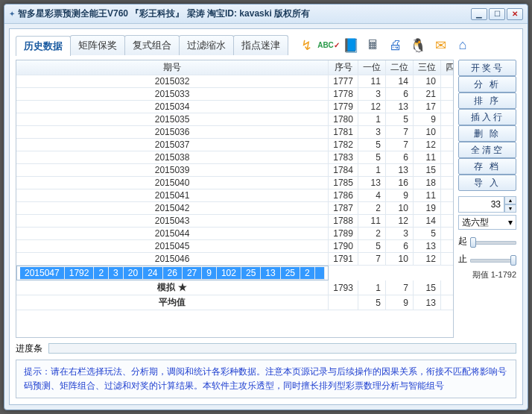 The width and height of the screenshot is (532, 414). What do you see at coordinates (440, 46) in the screenshot?
I see `mail-icon: ✉` at bounding box center [440, 46].